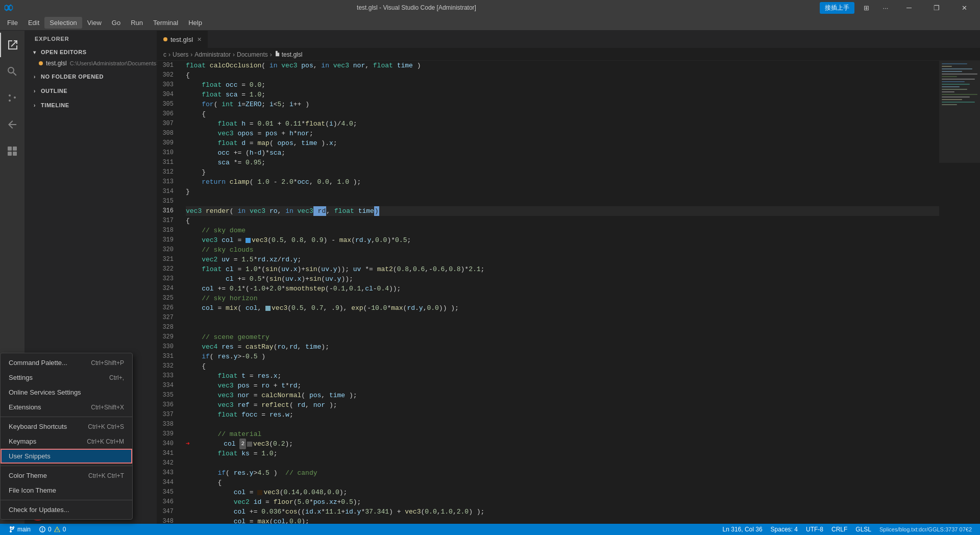  I want to click on minimap, so click(960, 292).